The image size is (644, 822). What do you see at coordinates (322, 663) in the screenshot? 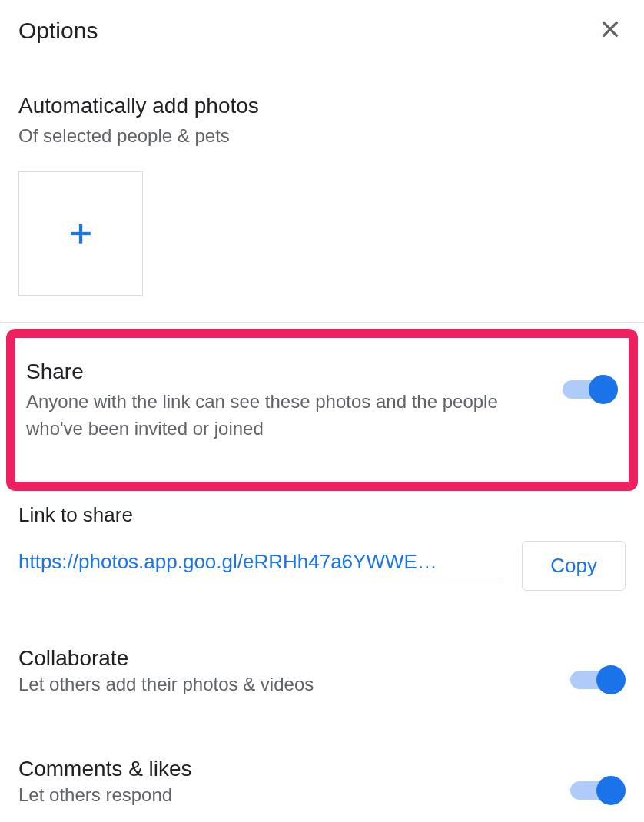
I see `collaborate-row: Collaborate Let others add their photos …` at bounding box center [322, 663].